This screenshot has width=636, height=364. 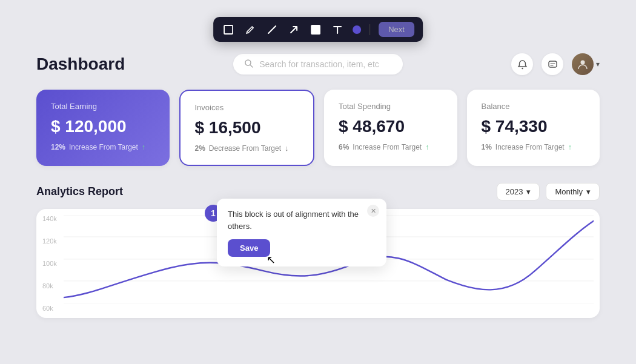 What do you see at coordinates (50, 308) in the screenshot?
I see `y-label-60k: 60k` at bounding box center [50, 308].